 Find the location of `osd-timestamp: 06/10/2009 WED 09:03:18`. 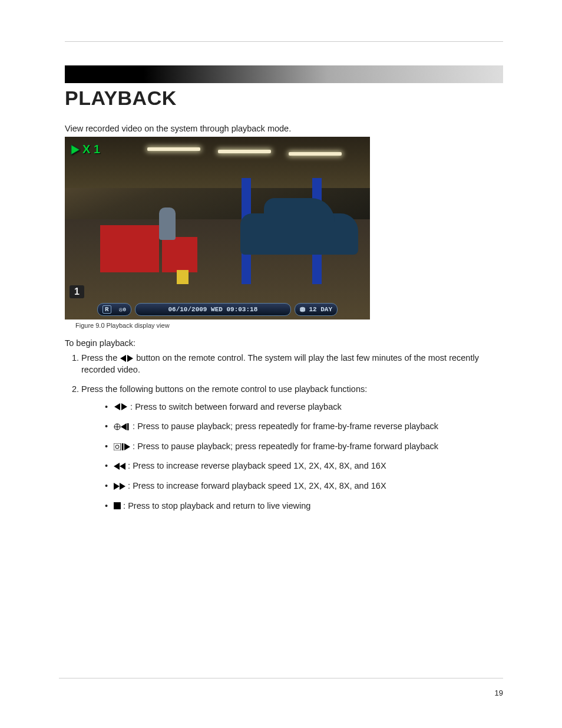

osd-timestamp: 06/10/2009 WED 09:03:18 is located at coordinates (213, 309).